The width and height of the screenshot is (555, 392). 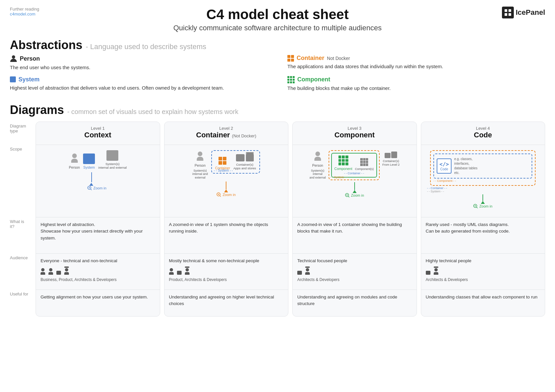 I want to click on col-context-header: Level 1 Context, so click(x=98, y=133).